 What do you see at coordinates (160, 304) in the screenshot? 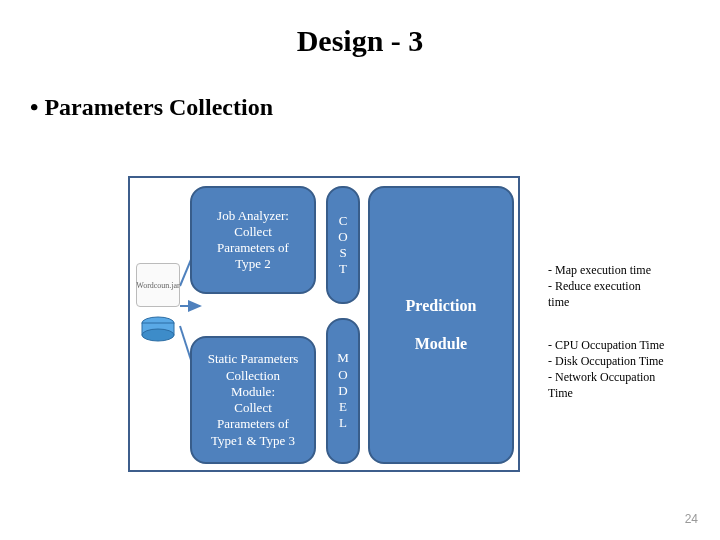
I see `input-icons: Wordcoun.jar` at bounding box center [160, 304].